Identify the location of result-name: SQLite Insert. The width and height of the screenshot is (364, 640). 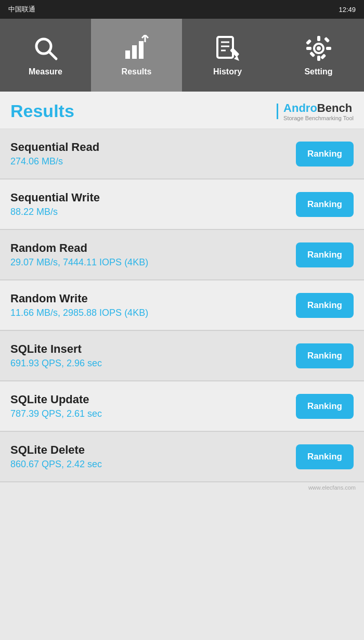
(56, 349).